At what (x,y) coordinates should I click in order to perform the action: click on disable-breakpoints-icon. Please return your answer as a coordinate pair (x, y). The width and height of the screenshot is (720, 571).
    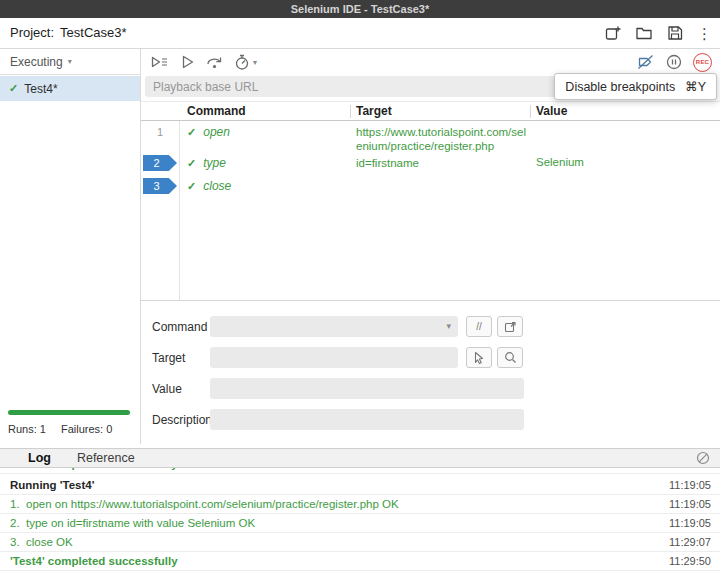
    Looking at the image, I should click on (646, 62).